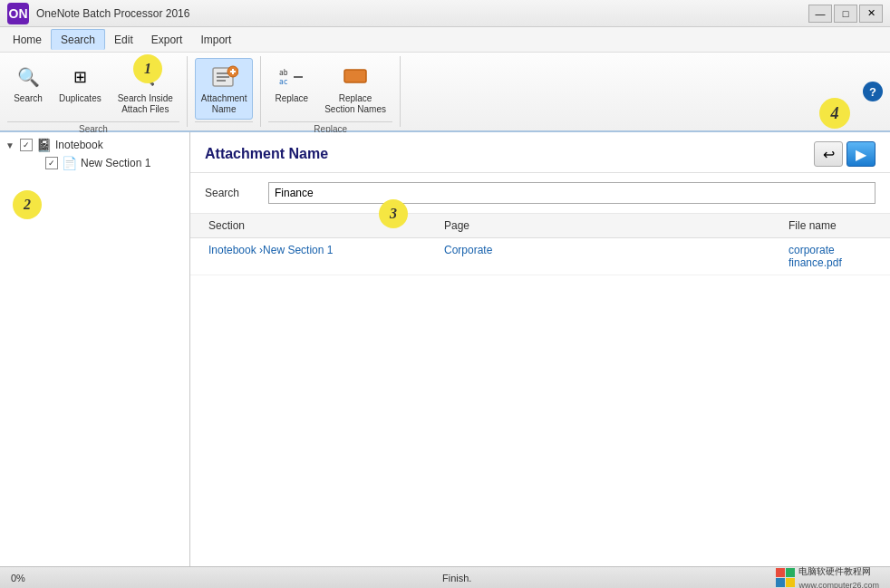 This screenshot has width=890, height=588. What do you see at coordinates (835, 113) in the screenshot?
I see `annotation-bubble-4: 4` at bounding box center [835, 113].